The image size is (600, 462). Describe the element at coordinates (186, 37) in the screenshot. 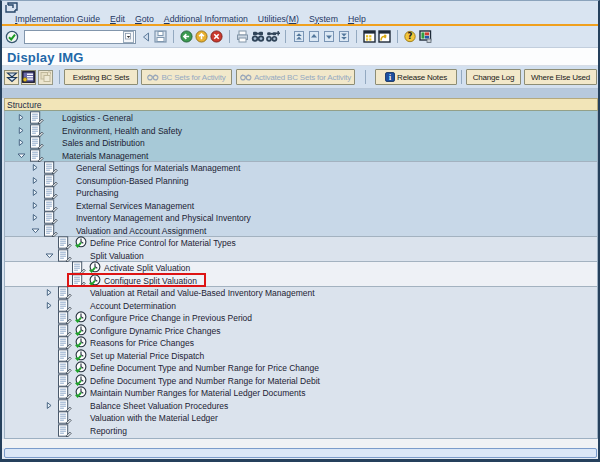

I see `back-icon` at that location.